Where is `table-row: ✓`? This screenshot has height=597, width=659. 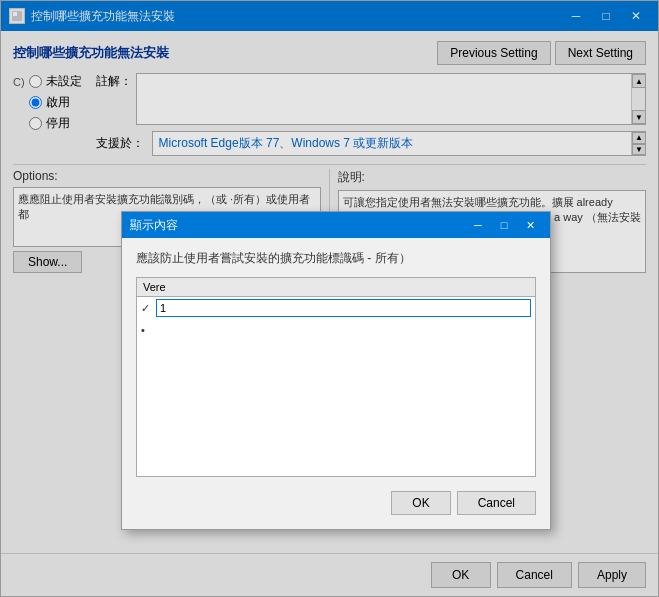
table-row: ✓ is located at coordinates (336, 308).